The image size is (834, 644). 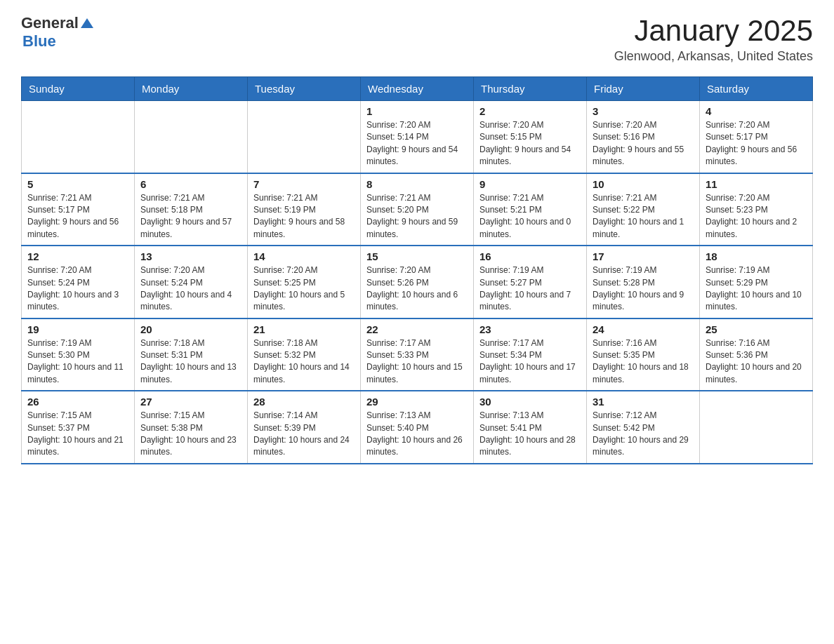 I want to click on calendar-cell: 19Sunrise: 7:19 AMSunset: 5:30 PMDayligh…, so click(x=79, y=355).